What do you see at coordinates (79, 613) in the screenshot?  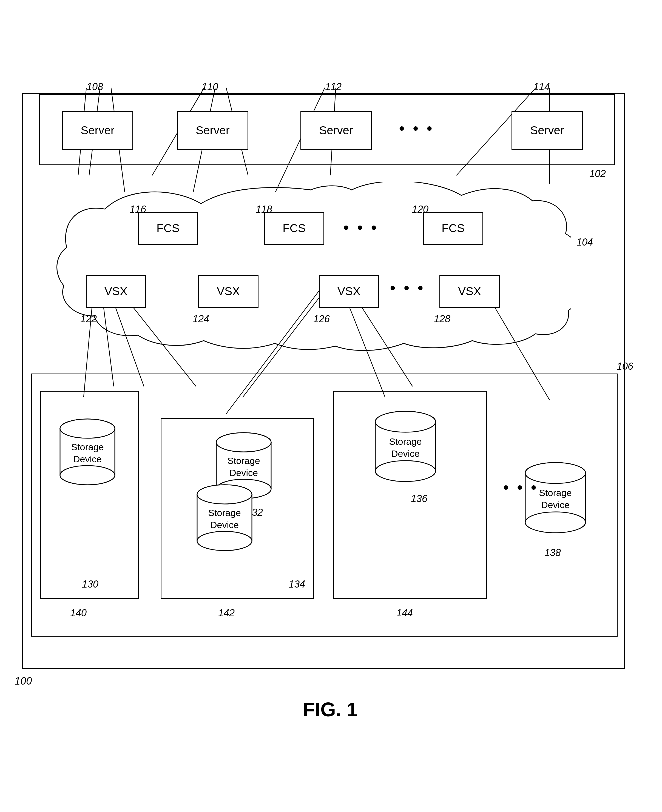 I see `ref-140: 140` at bounding box center [79, 613].